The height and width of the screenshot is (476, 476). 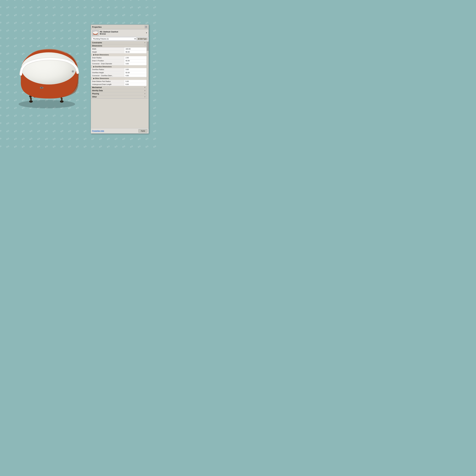 I want to click on sub-section-overflow: ▶ Overflow Dimensions, so click(x=119, y=67).